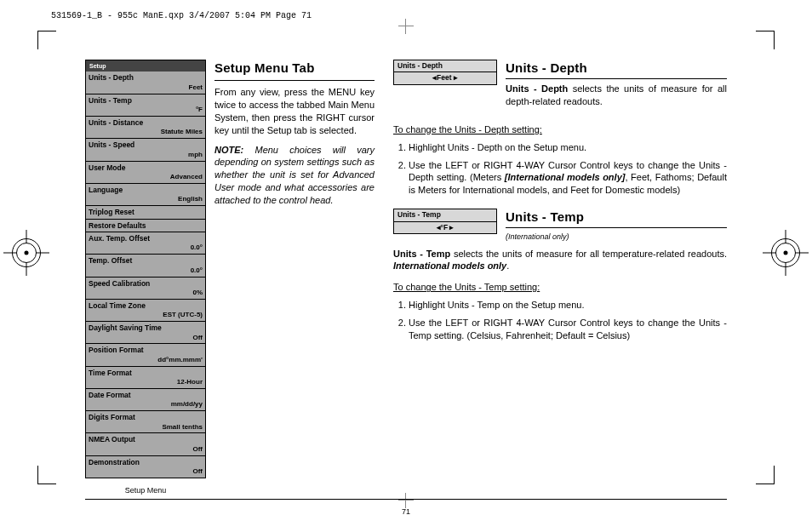 The width and height of the screenshot is (812, 515). What do you see at coordinates (146, 332) in the screenshot?
I see `menu-item: Daylight Saving TimeOff` at bounding box center [146, 332].